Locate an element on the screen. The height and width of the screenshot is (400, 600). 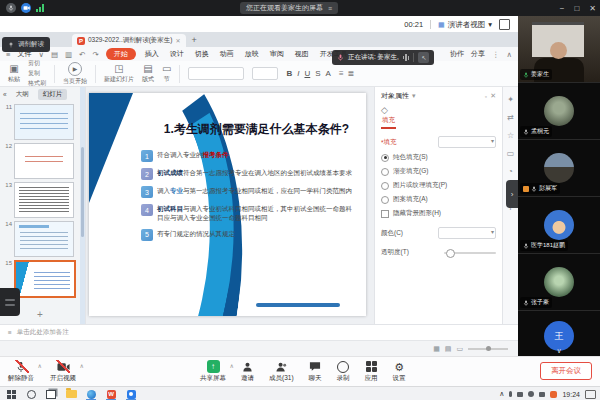
apps-button: 应用 is located at coordinates (372, 372).